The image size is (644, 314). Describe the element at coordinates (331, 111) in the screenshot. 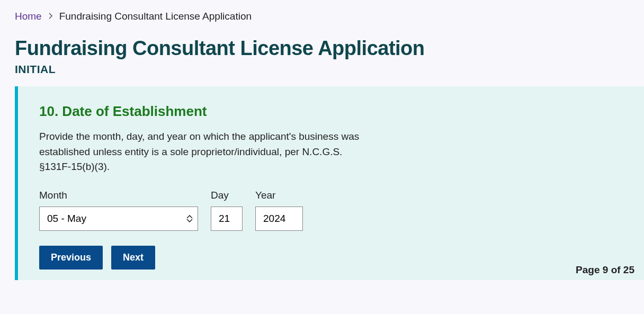

I see `section-heading: 10. Date of Establishment` at that location.